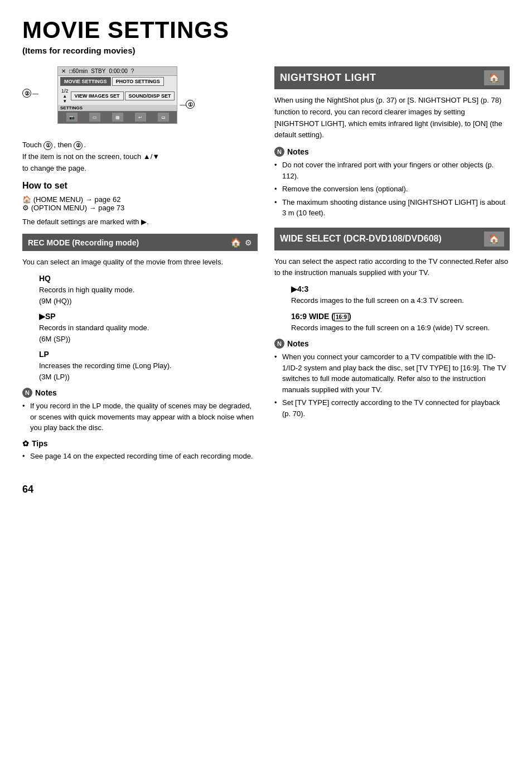  What do you see at coordinates (392, 373) in the screenshot?
I see `wide-select-note-1: When you connect your camcorder to a TV …` at bounding box center [392, 373].